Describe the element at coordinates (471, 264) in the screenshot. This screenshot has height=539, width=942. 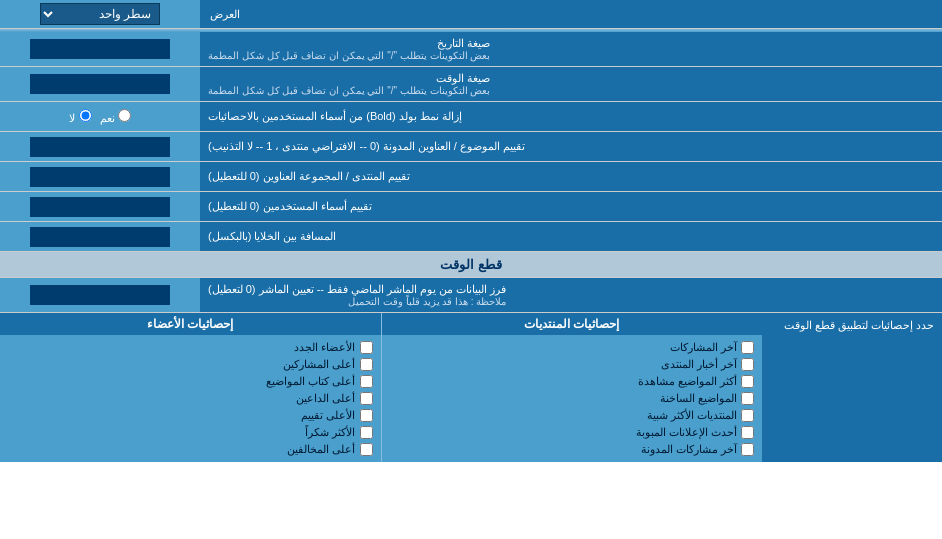
I see `cutoff-section-header: قطع الوقت` at that location.